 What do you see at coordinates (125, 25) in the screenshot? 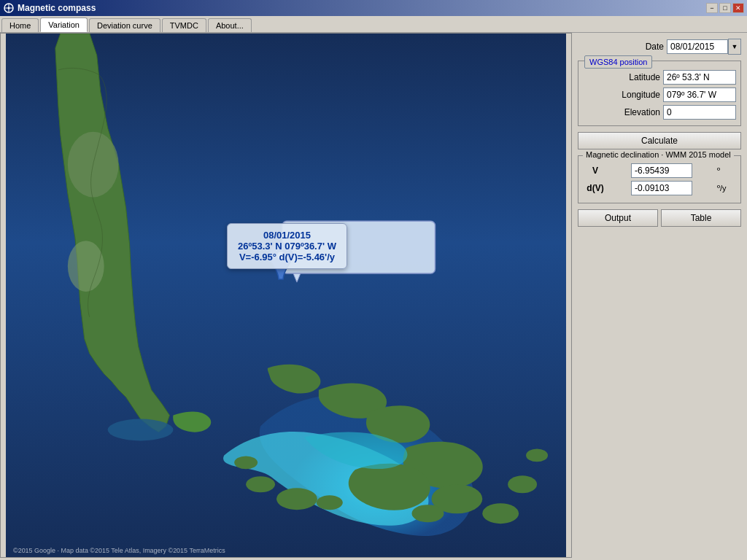
I see `tab-deviation-curve: Deviation curve` at bounding box center [125, 25].